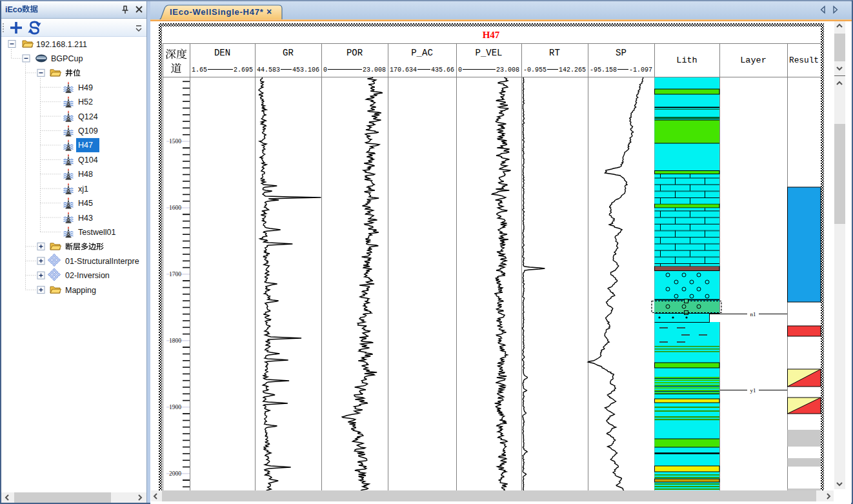 The height and width of the screenshot is (504, 853). I want to click on svg-text: H45, so click(85, 203).